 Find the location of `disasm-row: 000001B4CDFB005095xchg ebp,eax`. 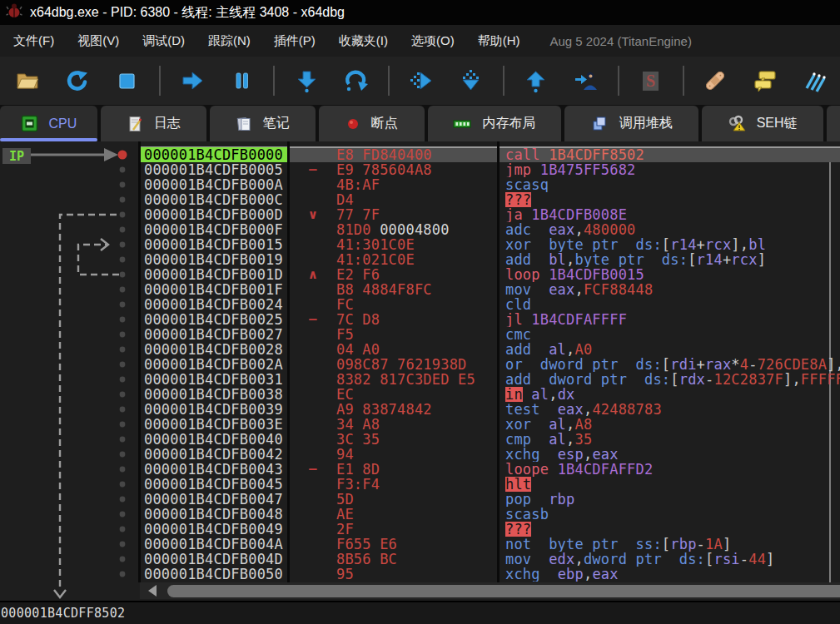

disasm-row: 000001B4CDFB005095xchg ebp,eax is located at coordinates (490, 574).